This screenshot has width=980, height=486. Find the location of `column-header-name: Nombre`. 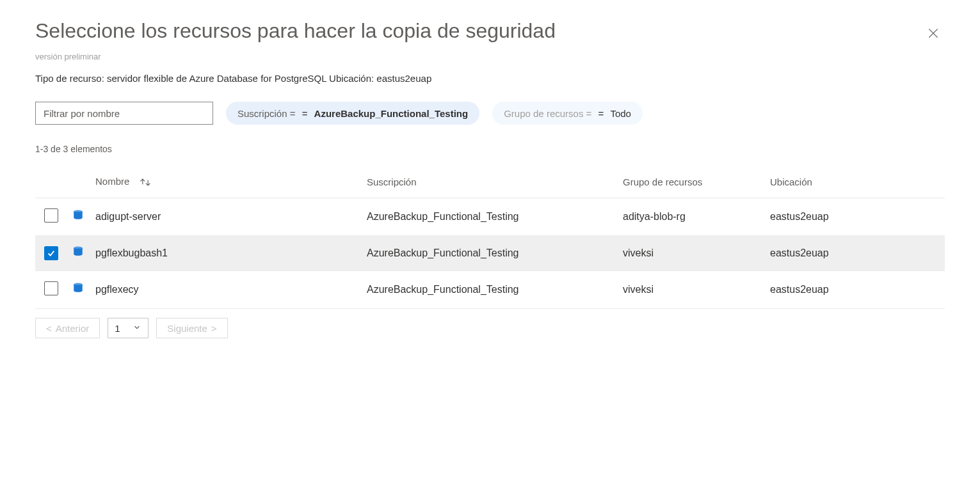

column-header-name: Nombre is located at coordinates (227, 184).